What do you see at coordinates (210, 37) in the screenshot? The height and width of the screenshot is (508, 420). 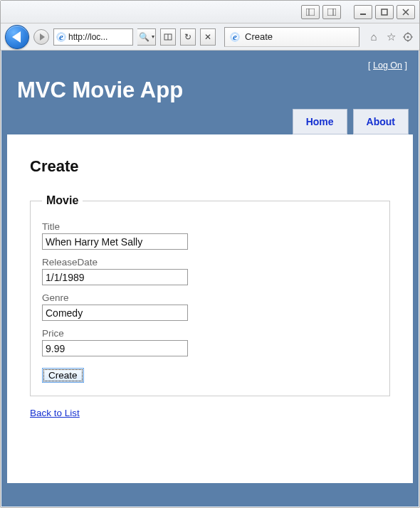 I see `navbar: e http://loc... 🔍▾ ↻ ✕ e Create ⌂ ☆` at bounding box center [210, 37].